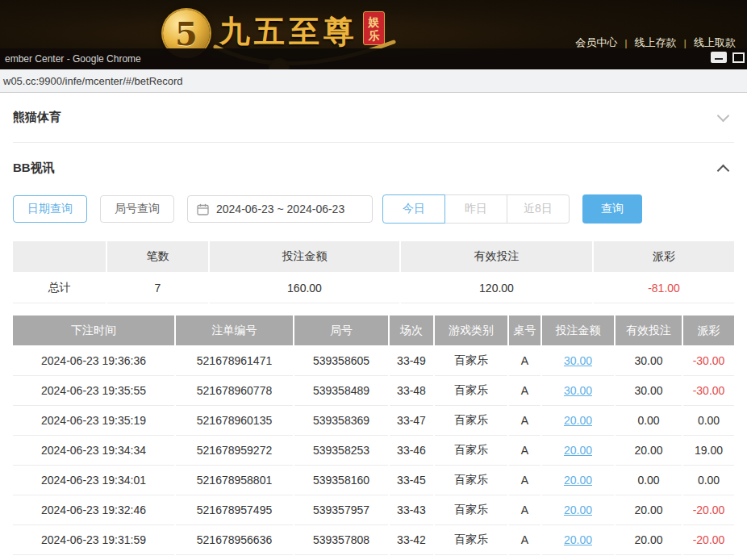 The image size is (747, 560). Describe the element at coordinates (411, 510) in the screenshot. I see `cell-session: 33-43` at that location.